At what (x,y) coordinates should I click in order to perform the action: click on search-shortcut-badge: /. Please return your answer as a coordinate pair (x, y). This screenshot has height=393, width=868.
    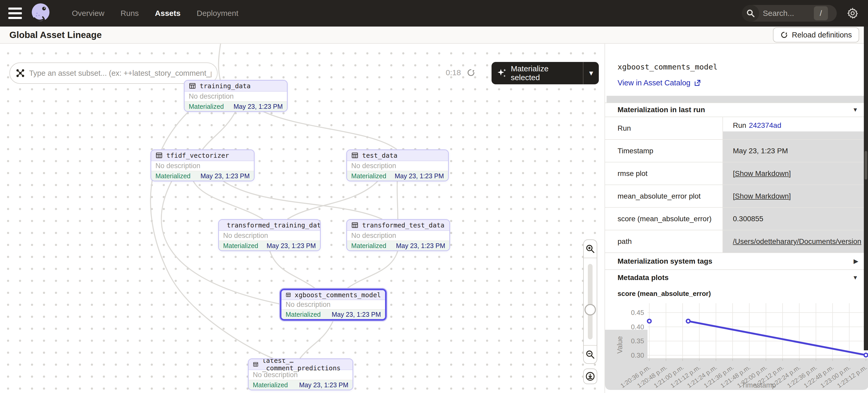
    Looking at the image, I should click on (821, 13).